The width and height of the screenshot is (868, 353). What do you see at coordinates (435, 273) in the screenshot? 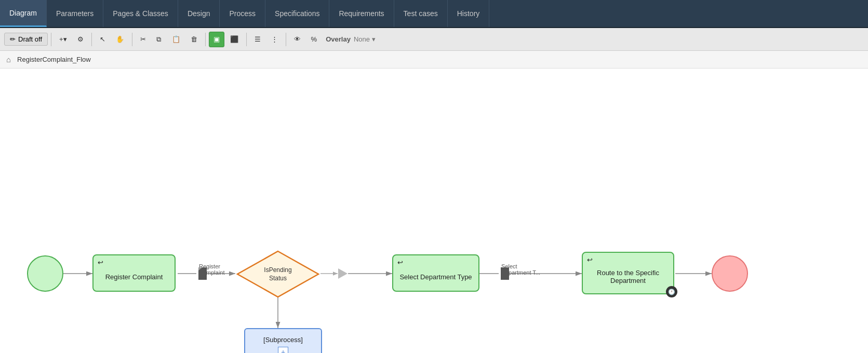
I see `select-department-label: Select Department Type` at bounding box center [435, 273].